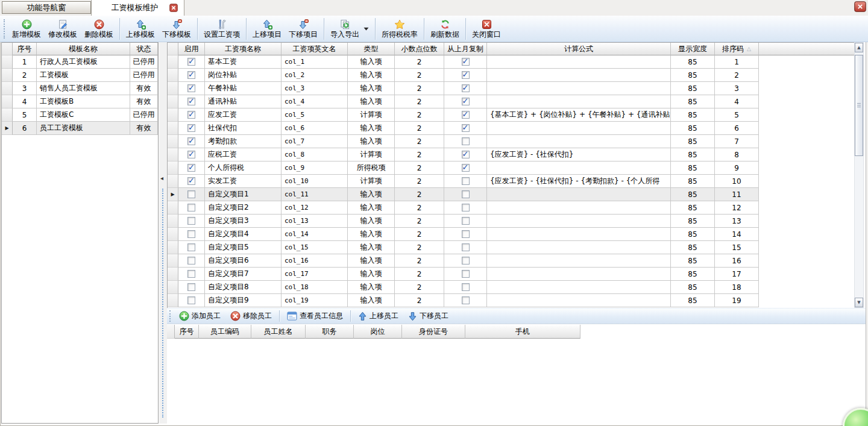 Image resolution: width=868 pixels, height=426 pixels. What do you see at coordinates (511, 261) in the screenshot?
I see `salary-item-row-16: 自定义项目6col_16输入项28516` at bounding box center [511, 261].